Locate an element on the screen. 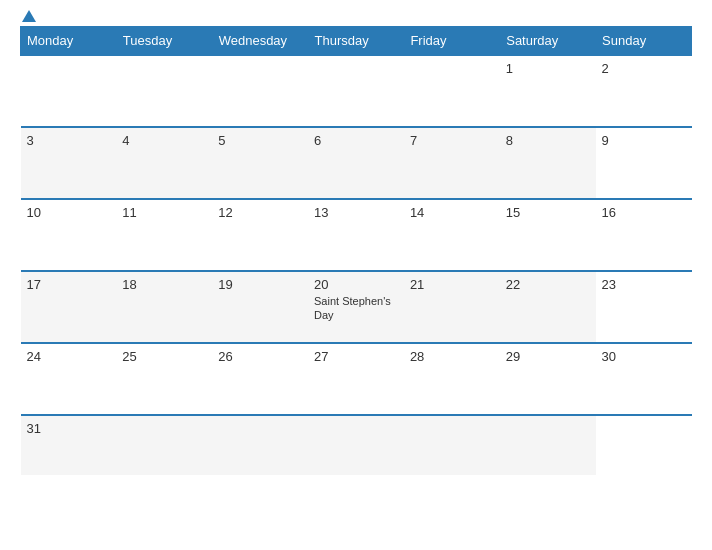 The image size is (712, 550). day-number: 24 is located at coordinates (69, 356).